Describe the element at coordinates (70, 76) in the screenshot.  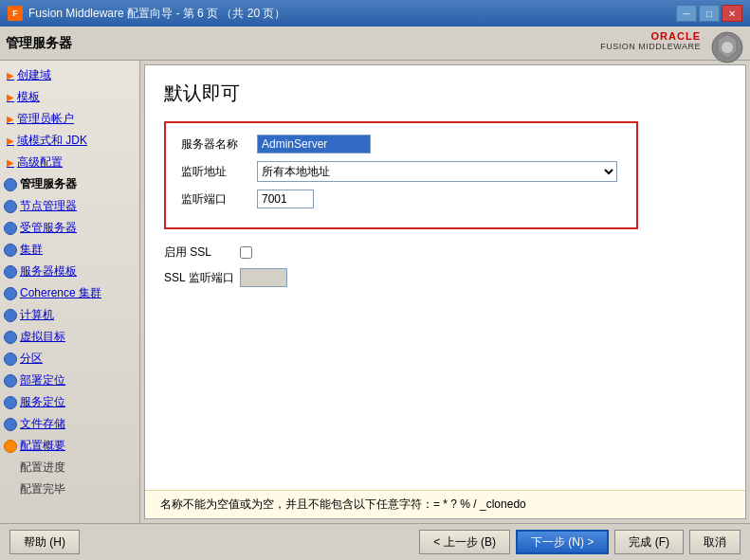
I see `sidebar-item-create-domain: ▶ 创建域` at that location.